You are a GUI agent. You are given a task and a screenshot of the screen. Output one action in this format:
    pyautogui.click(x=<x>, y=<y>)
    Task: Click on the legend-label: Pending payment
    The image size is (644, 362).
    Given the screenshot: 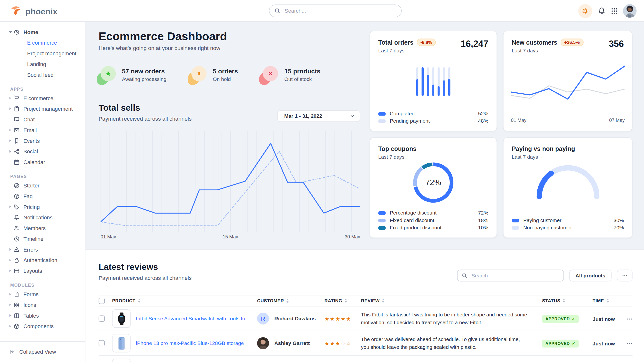 What is the action you would take?
    pyautogui.click(x=410, y=121)
    